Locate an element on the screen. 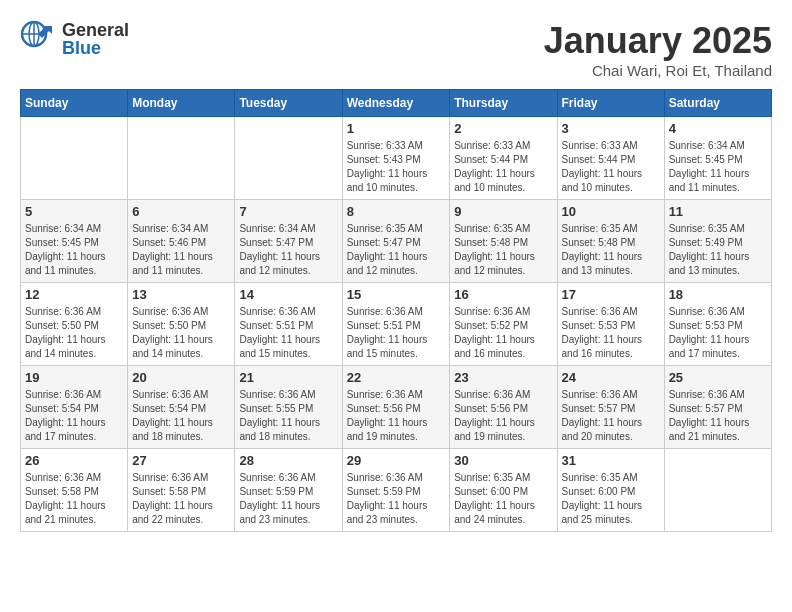 The height and width of the screenshot is (612, 792). weekday-header-wednesday: Wednesday is located at coordinates (396, 104).